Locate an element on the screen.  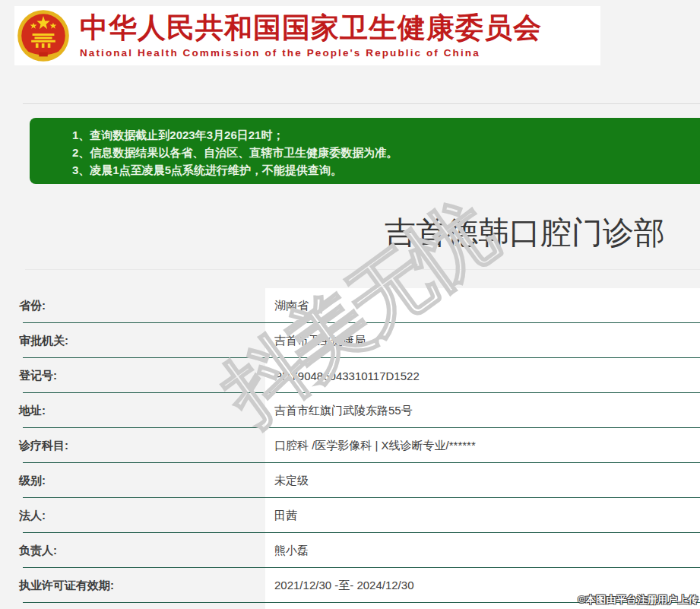
table-row: 省份: 湖南省 is located at coordinates (350, 306).